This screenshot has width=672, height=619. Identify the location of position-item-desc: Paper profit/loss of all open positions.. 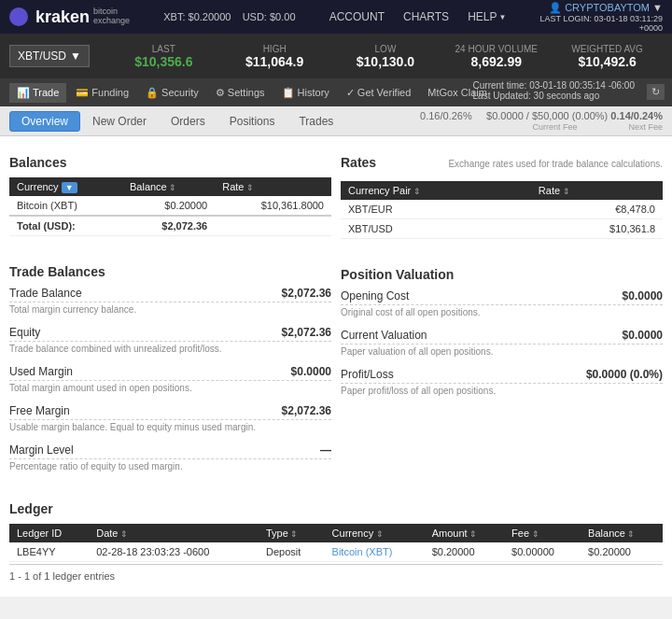
(502, 390).